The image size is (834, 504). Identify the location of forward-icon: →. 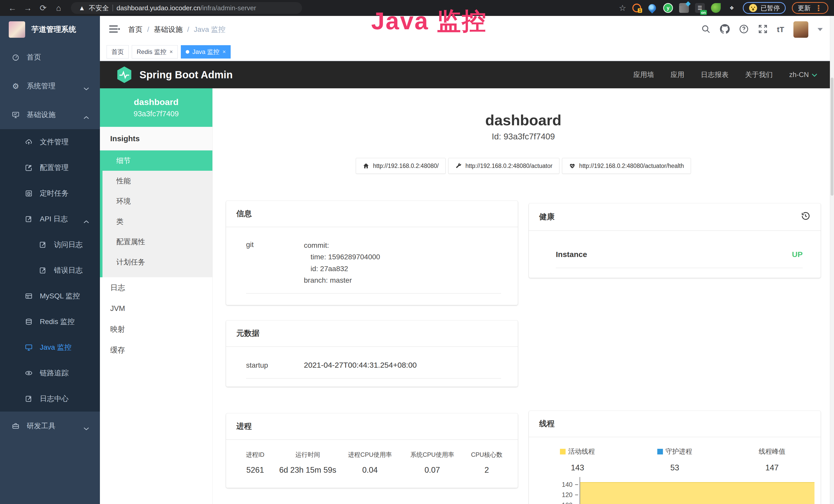
(28, 8).